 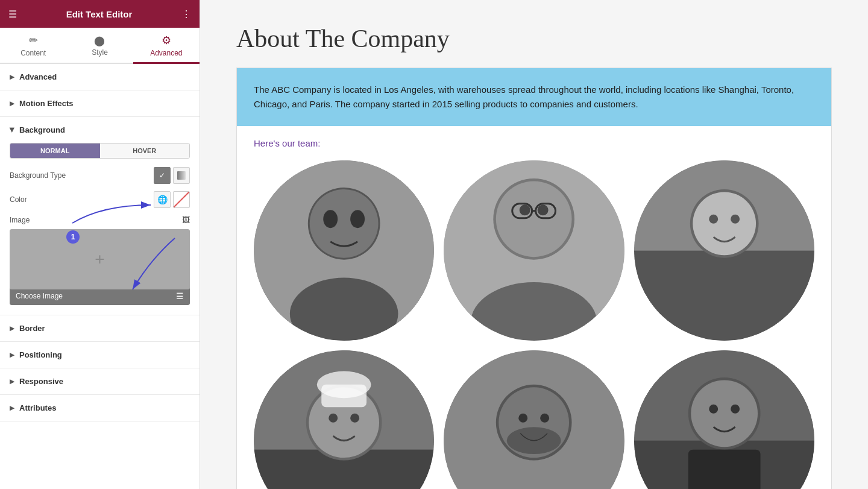 What do you see at coordinates (100, 259) in the screenshot?
I see `image-upload-area: +` at bounding box center [100, 259].